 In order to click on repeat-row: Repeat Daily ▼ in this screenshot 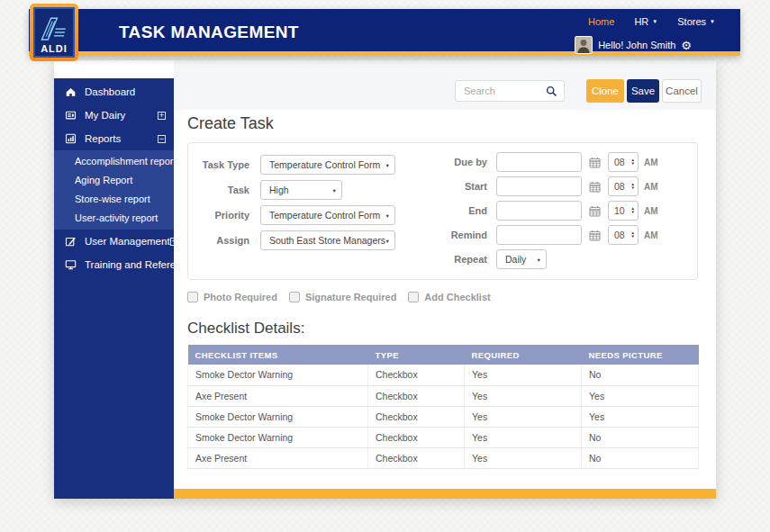, I will do `click(546, 259)`.